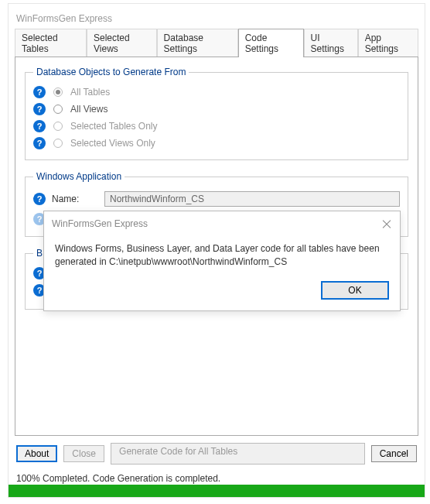 Image resolution: width=430 pixels, height=504 pixels. Describe the element at coordinates (114, 126) in the screenshot. I see `radio-label-selected-tables: Selected Tables Only` at that location.